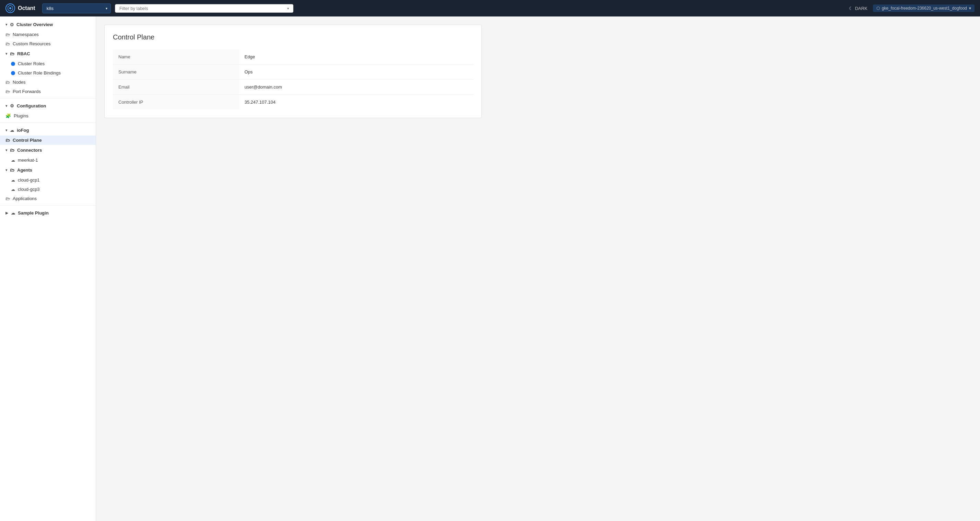 Image resolution: width=980 pixels, height=521 pixels. What do you see at coordinates (288, 8) in the screenshot?
I see `filter-chevron-icon: ▾` at bounding box center [288, 8].